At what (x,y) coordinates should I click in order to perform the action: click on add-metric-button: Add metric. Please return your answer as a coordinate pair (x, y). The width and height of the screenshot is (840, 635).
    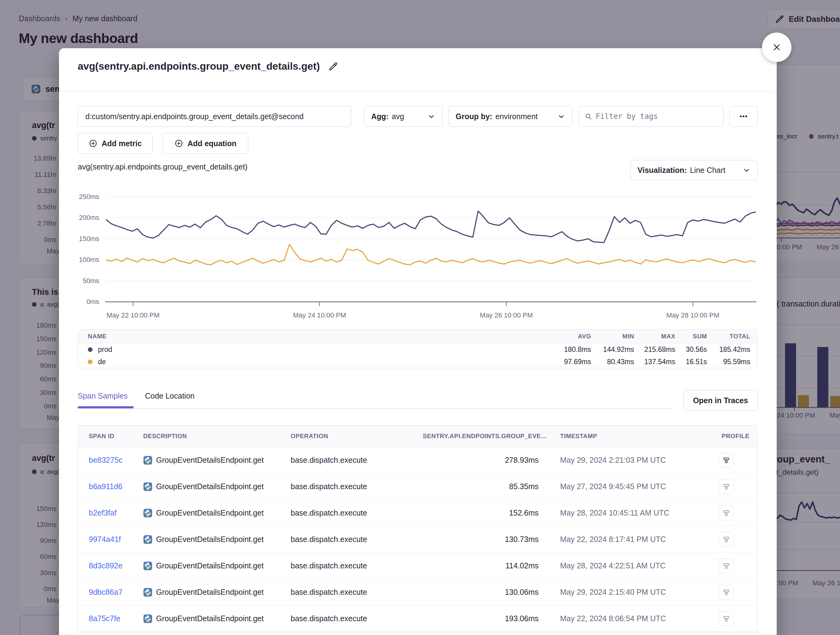
    Looking at the image, I should click on (115, 143).